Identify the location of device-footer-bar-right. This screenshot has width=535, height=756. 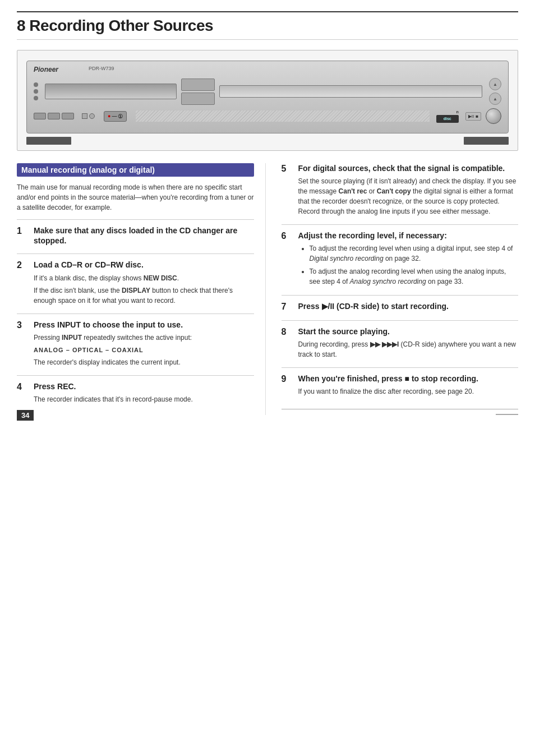
(486, 141).